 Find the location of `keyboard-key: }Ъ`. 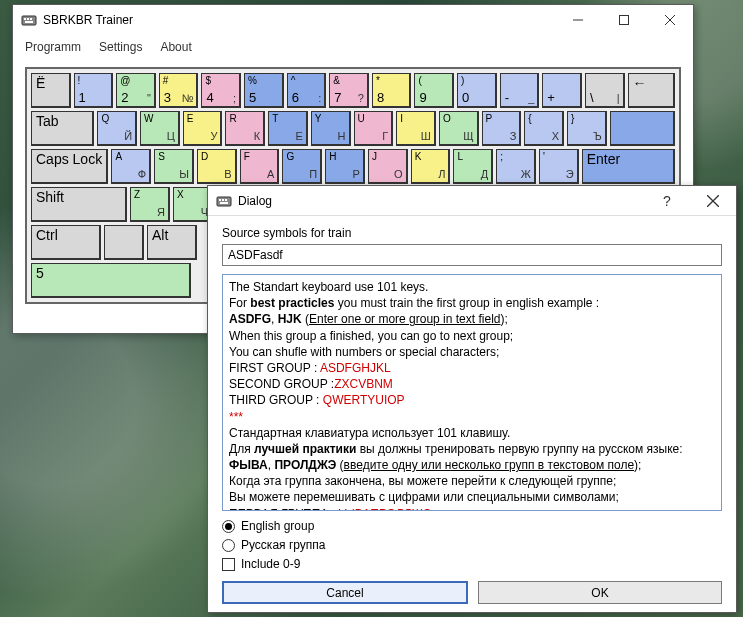

keyboard-key: }Ъ is located at coordinates (587, 128).